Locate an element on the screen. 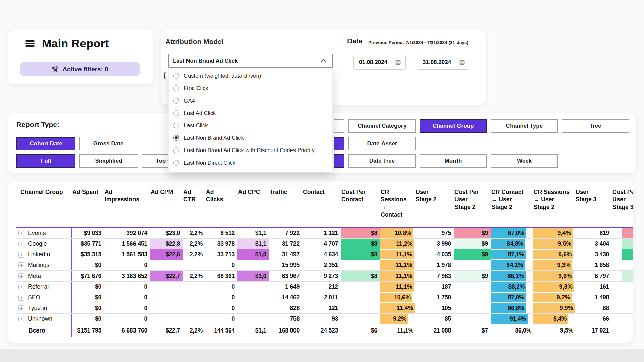 Image resolution: width=644 pixels, height=362 pixels. cell-ad_impressions: 1 566 451 is located at coordinates (127, 244).